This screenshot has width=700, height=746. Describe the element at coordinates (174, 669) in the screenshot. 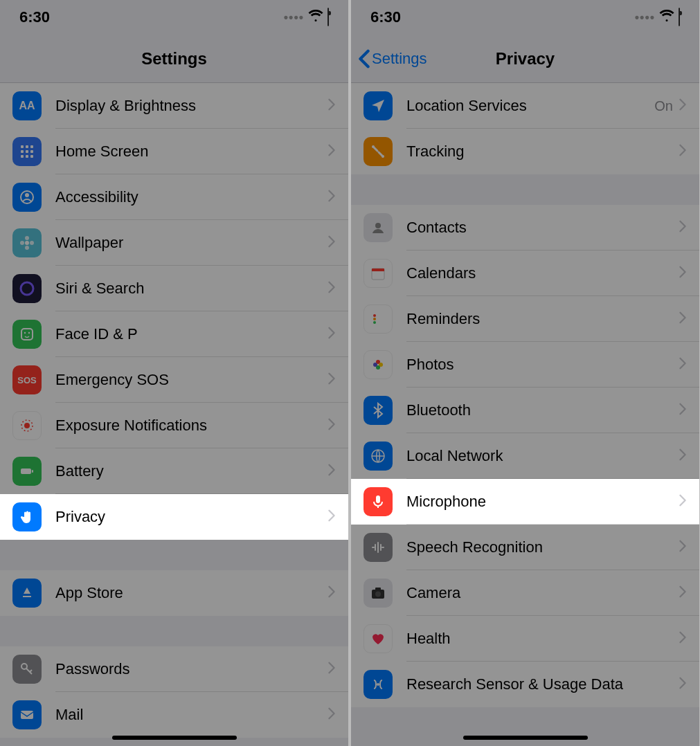

I see `settings-row-passwords: Passwords` at that location.